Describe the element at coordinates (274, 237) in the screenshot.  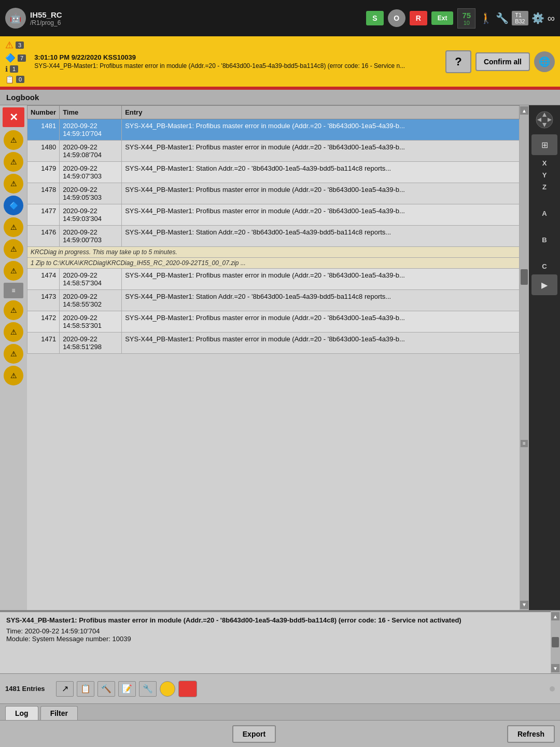
I see `table-row: 14762020-09-2214:59:00'703SYS-X44_PB-Mas…` at that location.